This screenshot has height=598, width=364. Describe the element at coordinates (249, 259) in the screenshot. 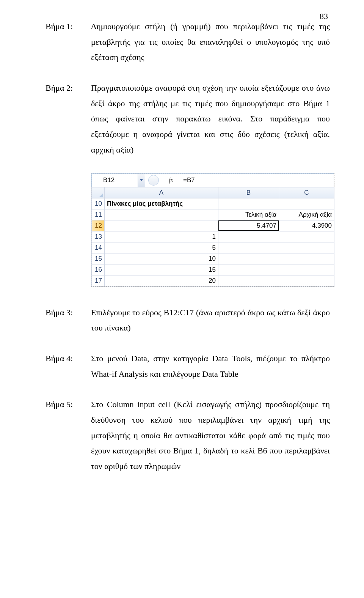

I see `cell-B15` at that location.